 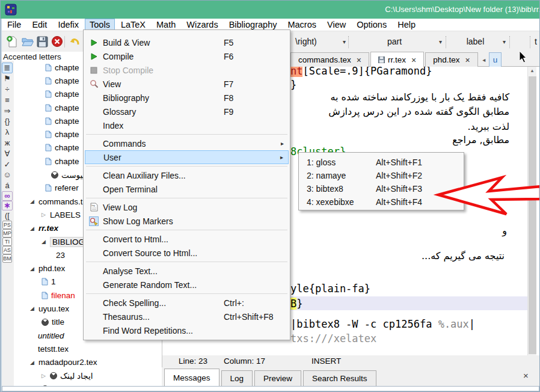 I want to click on menu-item-show-log-markers: Show Log Markers, so click(x=186, y=221).